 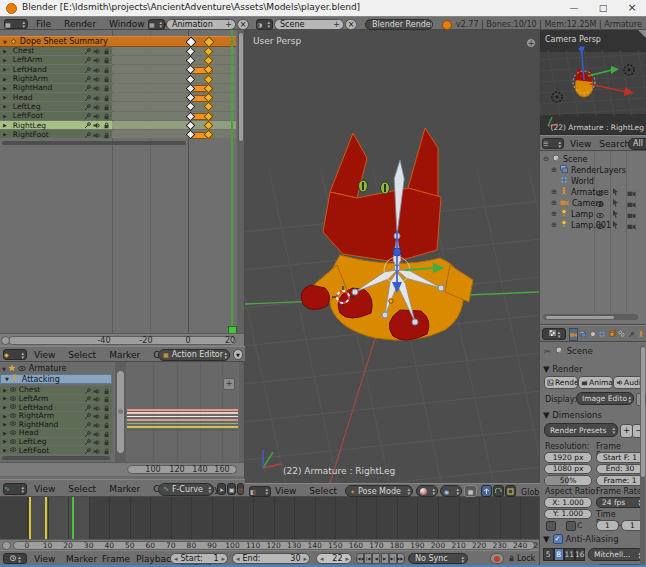 I want to click on playback-button: ▶|, so click(x=393, y=558).